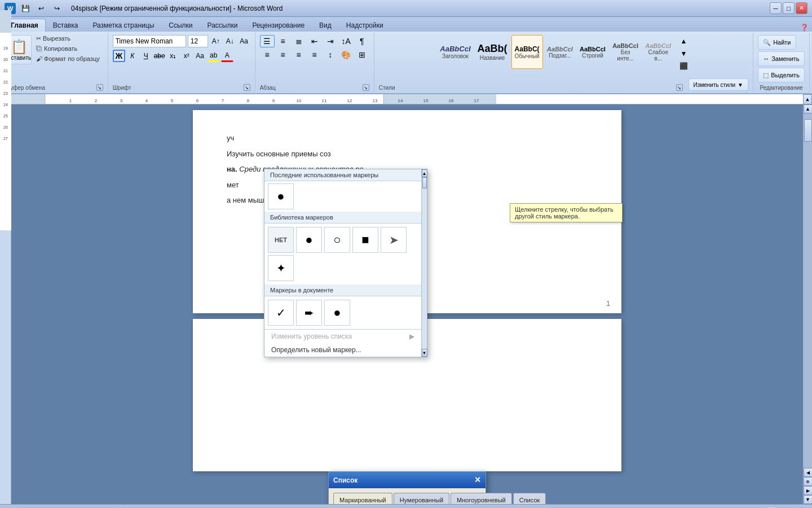 The width and height of the screenshot is (812, 508). I want to click on align-center-btn: ≡, so click(283, 55).